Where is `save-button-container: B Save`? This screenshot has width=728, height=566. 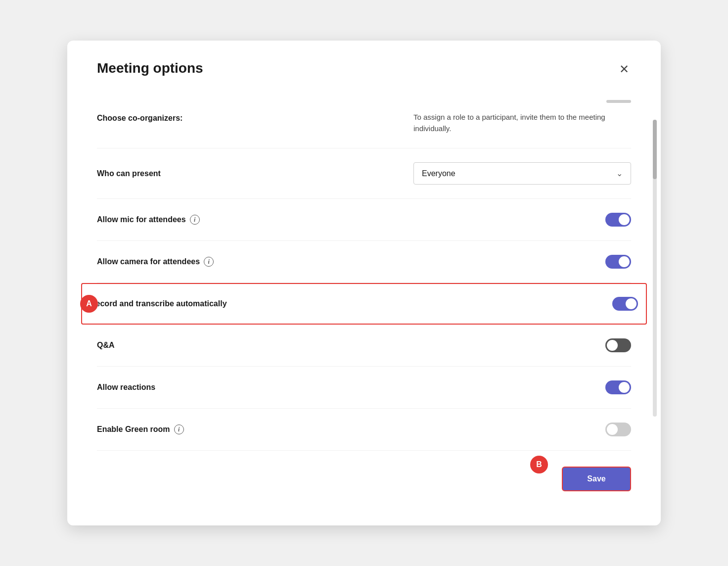 save-button-container: B Save is located at coordinates (596, 479).